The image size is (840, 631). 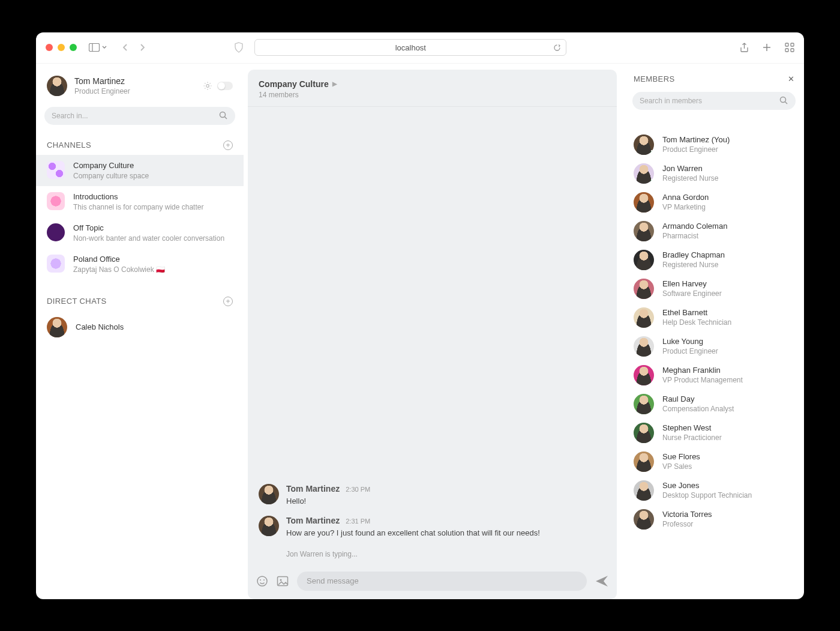 I want to click on member-item: Ethel Barnett Help Desk Technician, so click(x=714, y=318).